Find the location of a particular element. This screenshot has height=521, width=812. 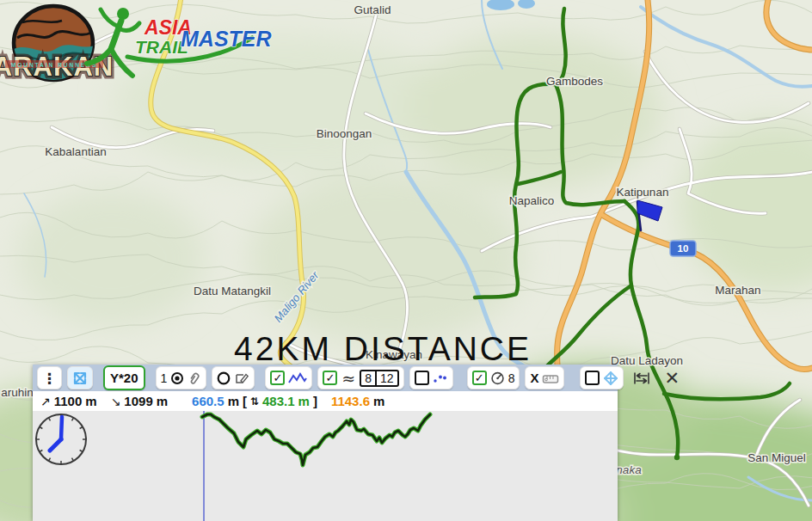

resize-width-button is located at coordinates (642, 378).